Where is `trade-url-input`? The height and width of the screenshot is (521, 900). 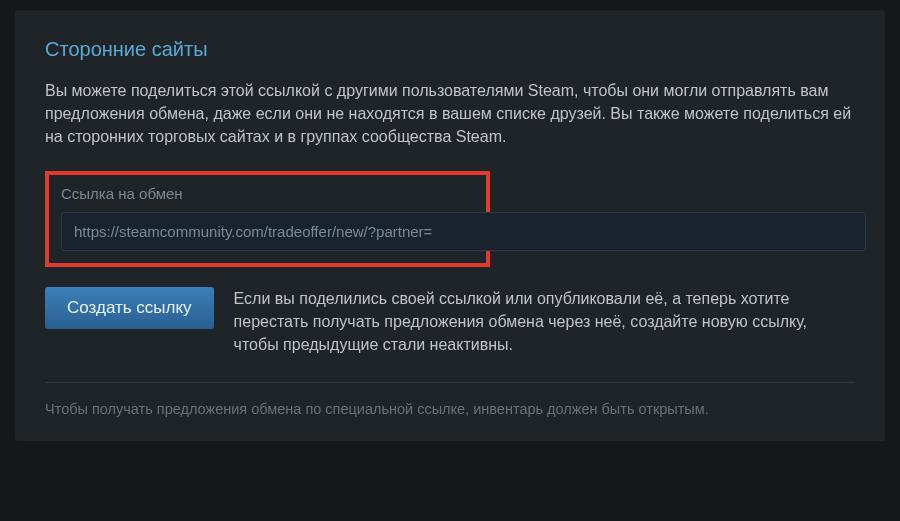 trade-url-input is located at coordinates (464, 232).